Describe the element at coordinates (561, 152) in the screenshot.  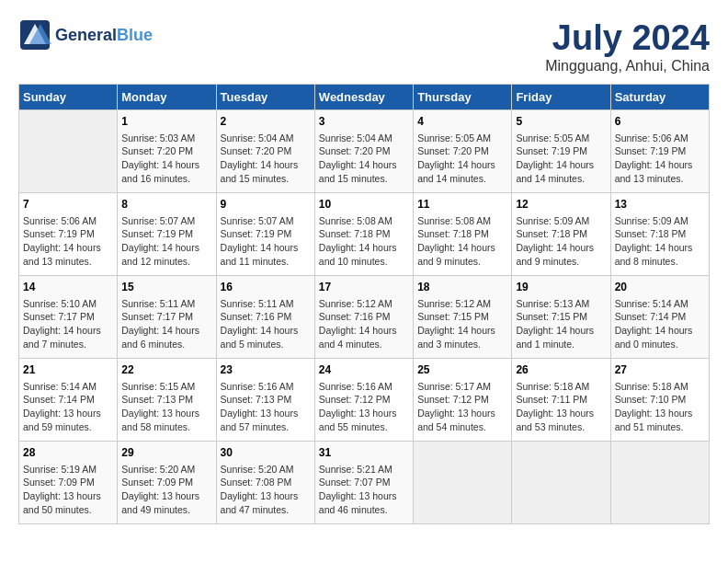
I see `calendar-cell: 5Sunrise: 5:05 AM Sunset: 7:19 PM Daylig…` at that location.